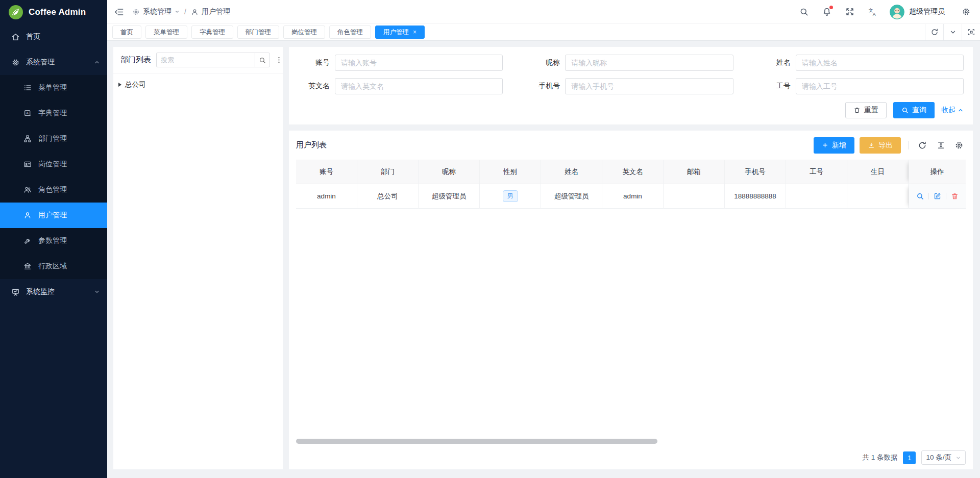 The image size is (980, 478). I want to click on scrollbar-thumb, so click(477, 441).